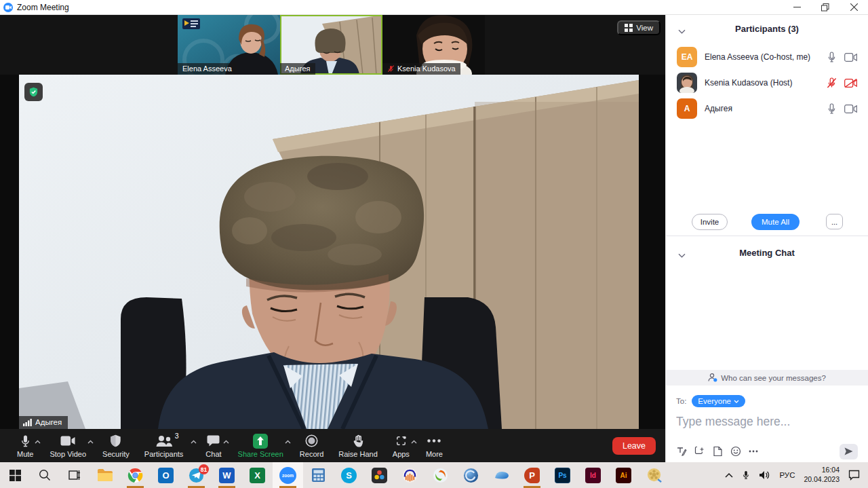 The image size is (868, 488). Describe the element at coordinates (767, 109) in the screenshot. I see `participant-row-adygea: A Адыгея` at that location.